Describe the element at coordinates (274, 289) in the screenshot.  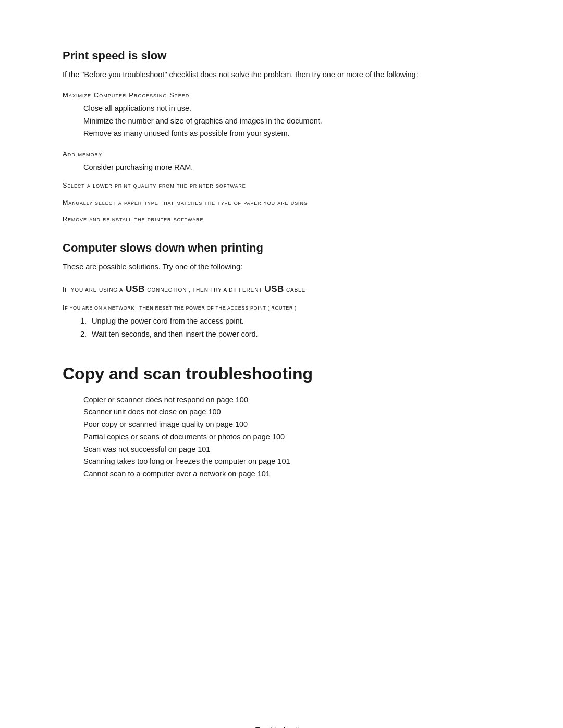
I see `usb-label-2: USB` at that location.